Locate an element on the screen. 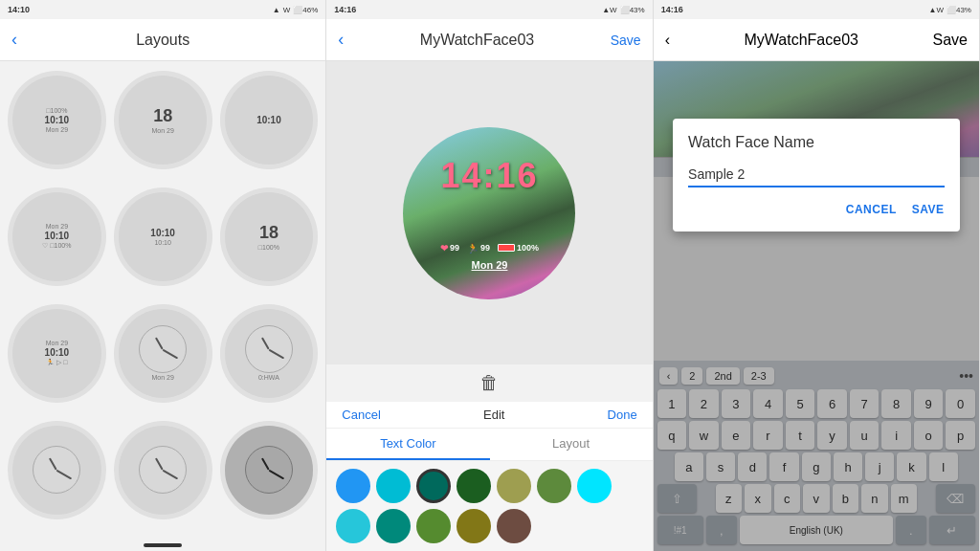 This screenshot has width=980, height=551. back-button-3: ‹ is located at coordinates (668, 40).